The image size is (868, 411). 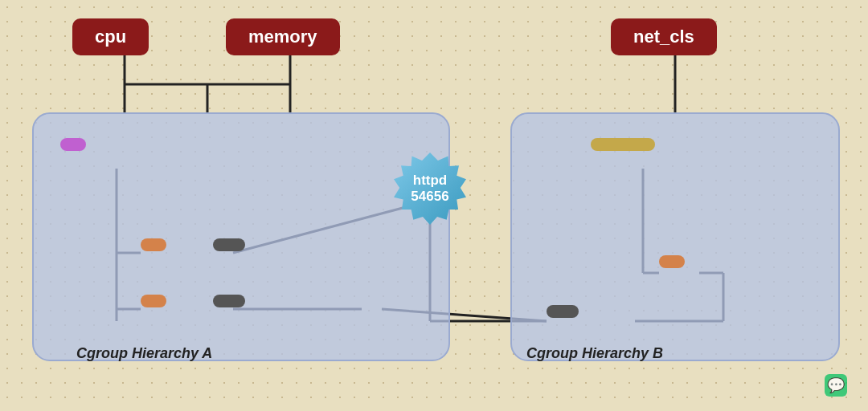 I want to click on httpd-label: httpd, so click(x=430, y=181).